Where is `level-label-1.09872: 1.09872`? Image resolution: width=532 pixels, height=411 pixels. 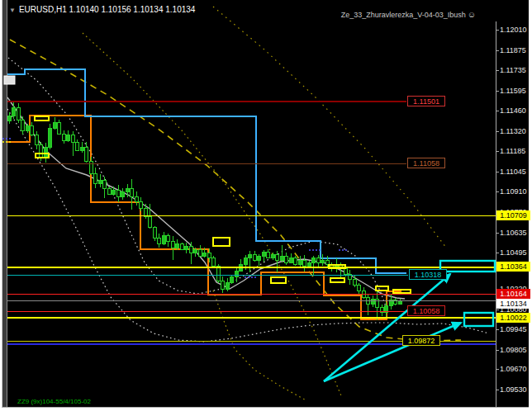
level-label-1.09872: 1.09872 is located at coordinates (421, 340).